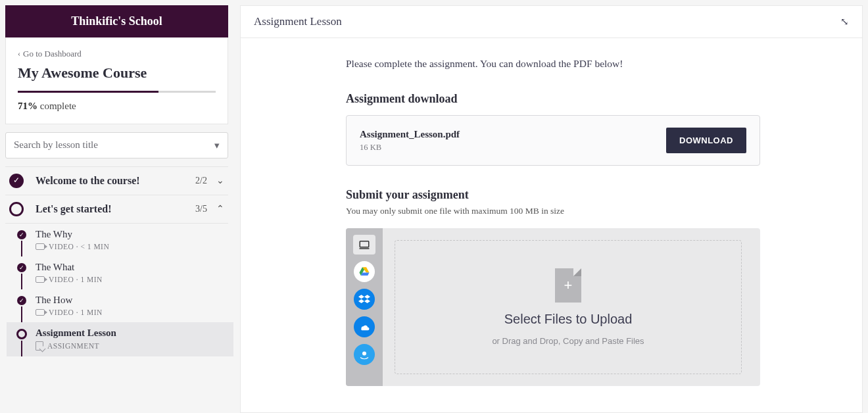 The image size is (868, 413). What do you see at coordinates (130, 300) in the screenshot?
I see `lesson-title: The How` at bounding box center [130, 300].